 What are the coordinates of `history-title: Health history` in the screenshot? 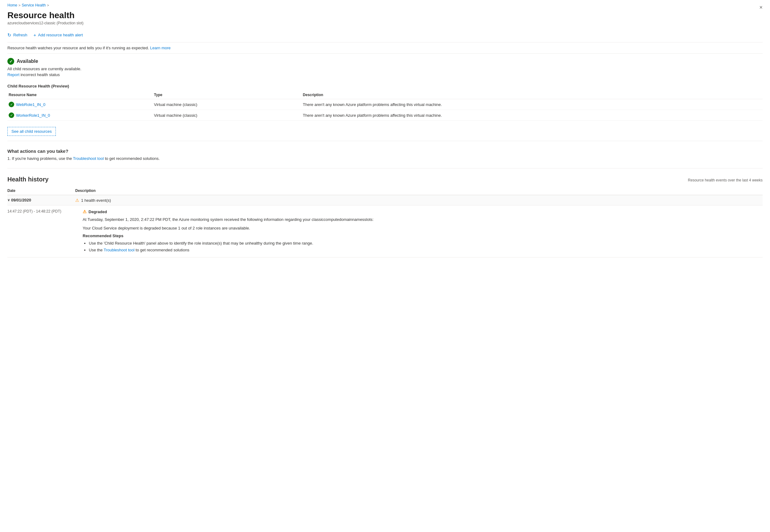 It's located at (28, 179).